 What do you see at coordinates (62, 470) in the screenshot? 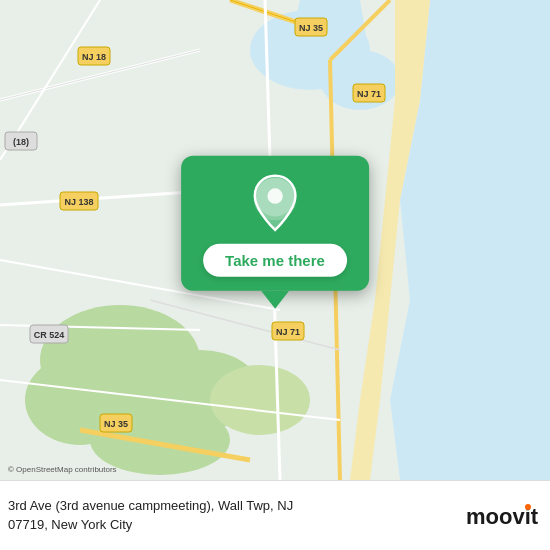
I see `svg-text: © OpenStreetMap contributors` at bounding box center [62, 470].